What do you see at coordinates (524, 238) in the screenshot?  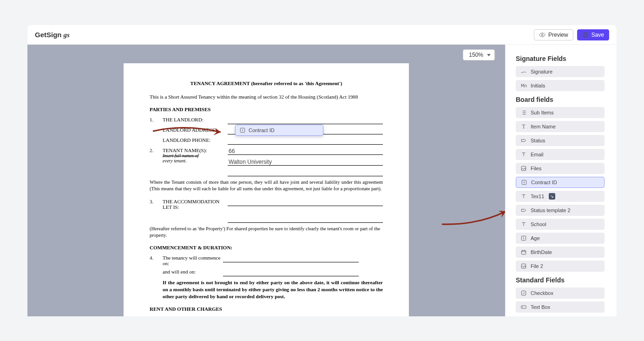 I see `number-box-icon` at bounding box center [524, 238].